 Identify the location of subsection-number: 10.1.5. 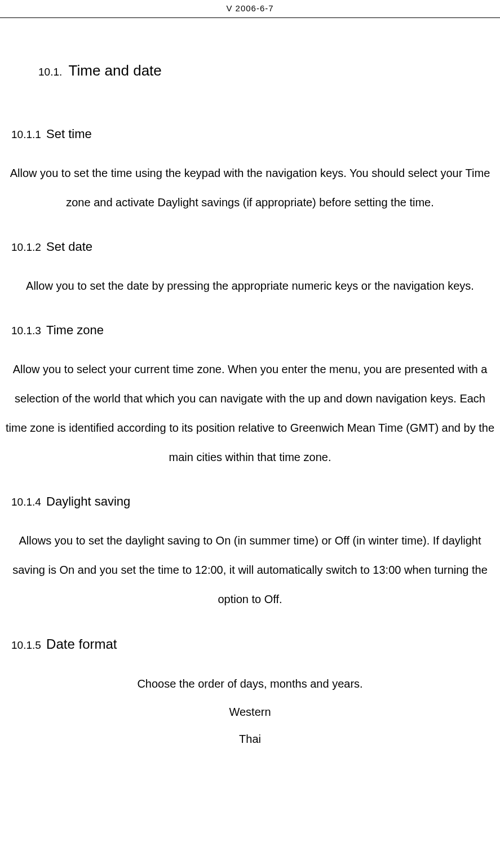
(26, 645).